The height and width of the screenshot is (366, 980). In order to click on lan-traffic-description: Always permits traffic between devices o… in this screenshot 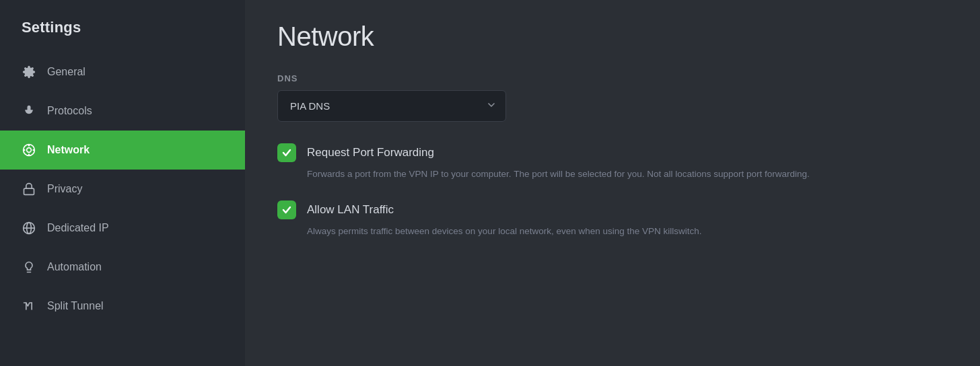, I will do `click(610, 231)`.